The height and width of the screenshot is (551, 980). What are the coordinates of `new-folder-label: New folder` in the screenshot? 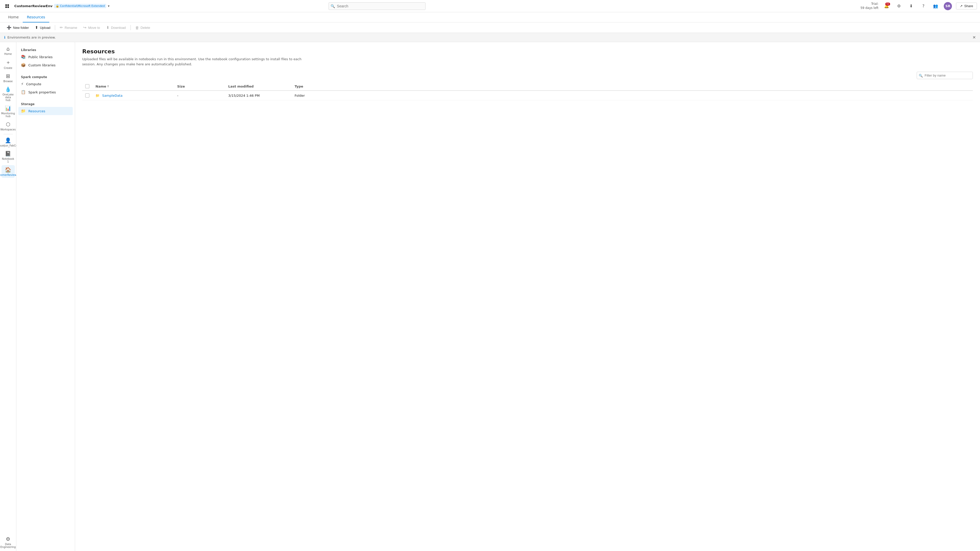 It's located at (21, 28).